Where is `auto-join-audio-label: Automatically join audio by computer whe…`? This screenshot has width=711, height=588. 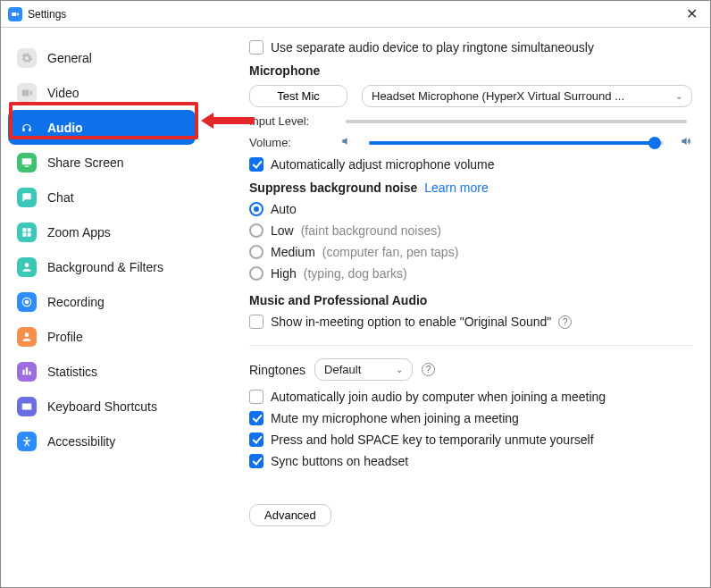 auto-join-audio-label: Automatically join audio by computer whe… is located at coordinates (438, 397).